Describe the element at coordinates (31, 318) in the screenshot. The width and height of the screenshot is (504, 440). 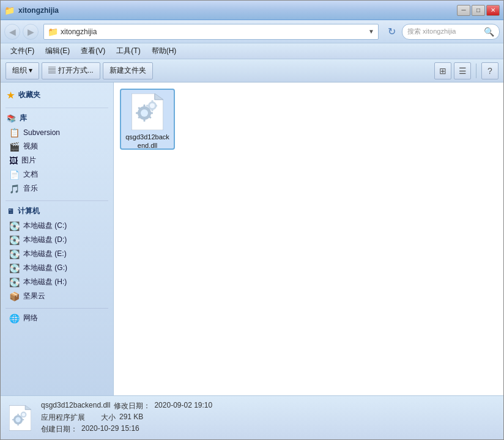
I see `network-label: 网络` at that location.